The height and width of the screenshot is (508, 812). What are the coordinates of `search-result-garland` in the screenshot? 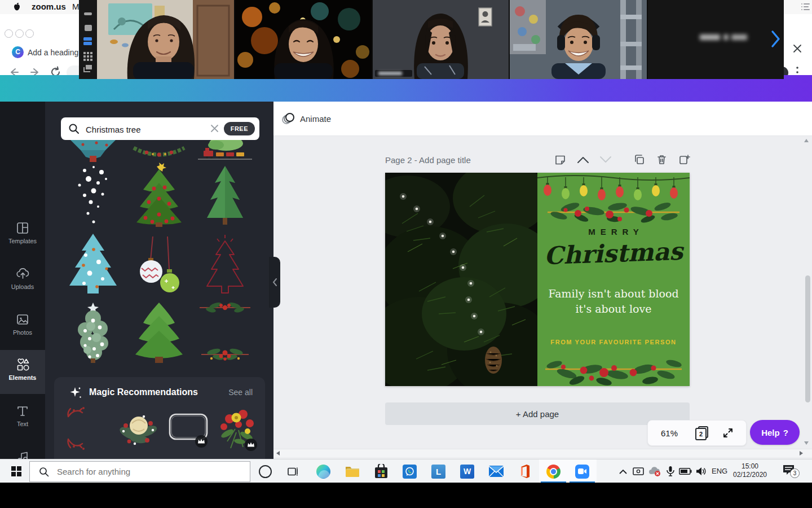 It's located at (159, 151).